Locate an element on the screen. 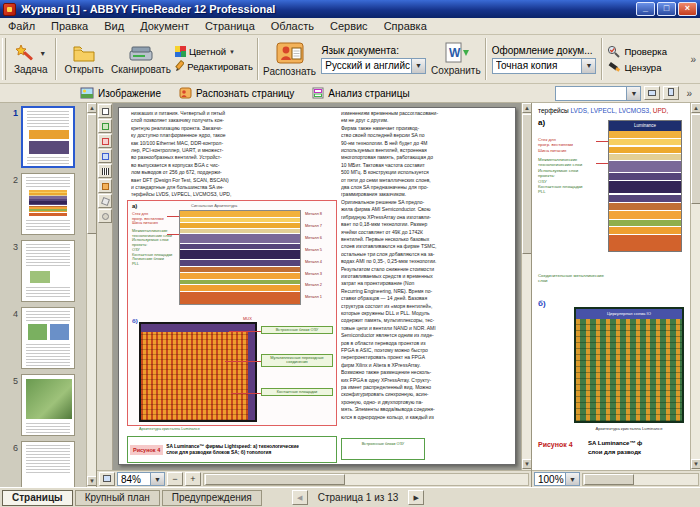  color-mode-button: Цветной ▼ is located at coordinates (214, 52).